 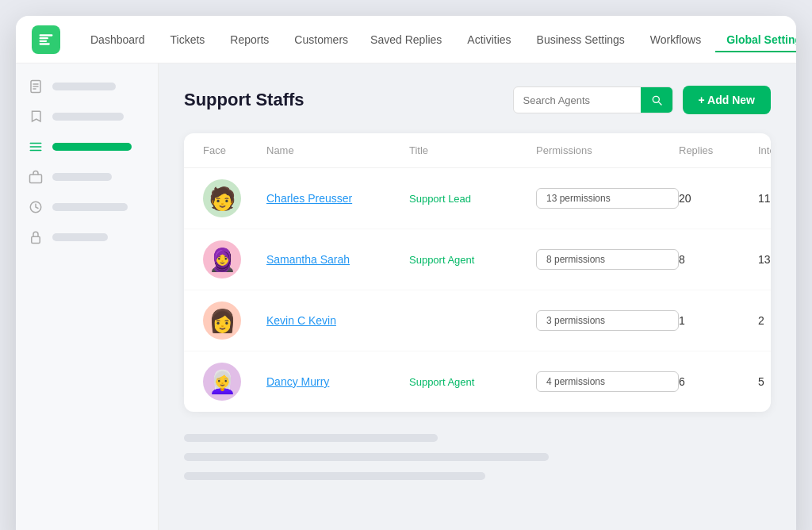 What do you see at coordinates (338, 259) in the screenshot?
I see `agent-name: Samantha Sarah` at bounding box center [338, 259].